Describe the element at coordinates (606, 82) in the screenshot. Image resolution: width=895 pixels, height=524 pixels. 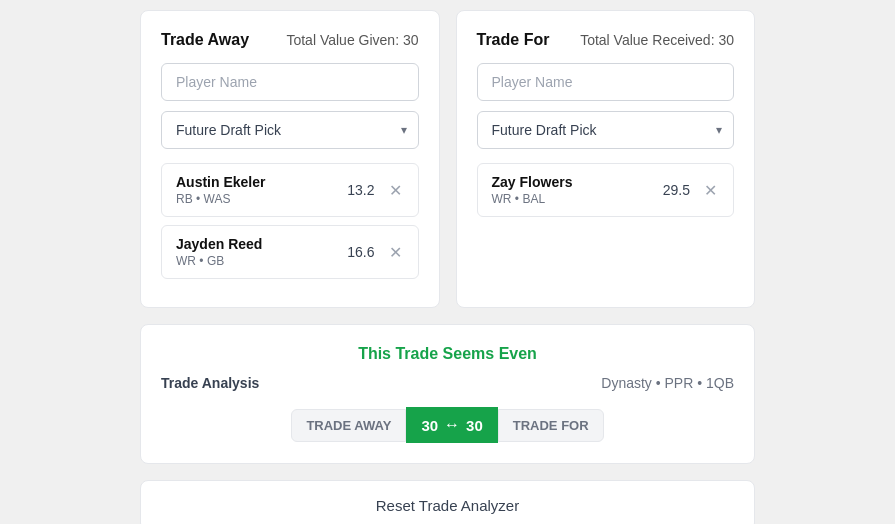
I see `trade-for-player-input` at that location.